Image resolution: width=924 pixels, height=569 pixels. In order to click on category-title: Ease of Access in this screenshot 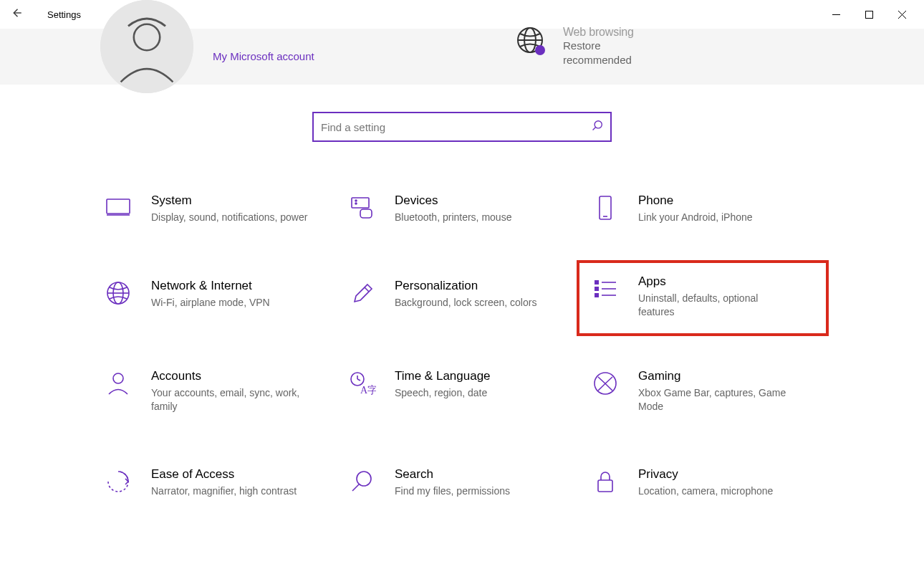, I will do `click(223, 474)`.